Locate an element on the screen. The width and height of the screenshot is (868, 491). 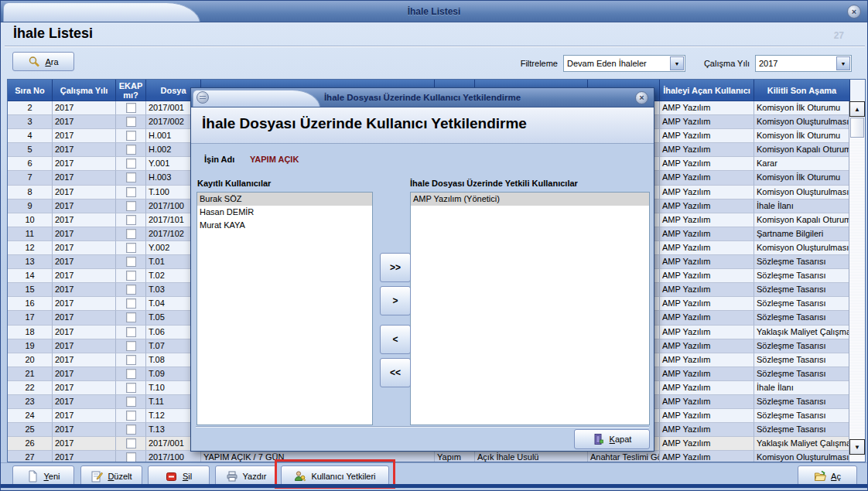
dialog-heading: İhale Dosyası Üzerinde Kullanıcı Yetkile… is located at coordinates (364, 124).